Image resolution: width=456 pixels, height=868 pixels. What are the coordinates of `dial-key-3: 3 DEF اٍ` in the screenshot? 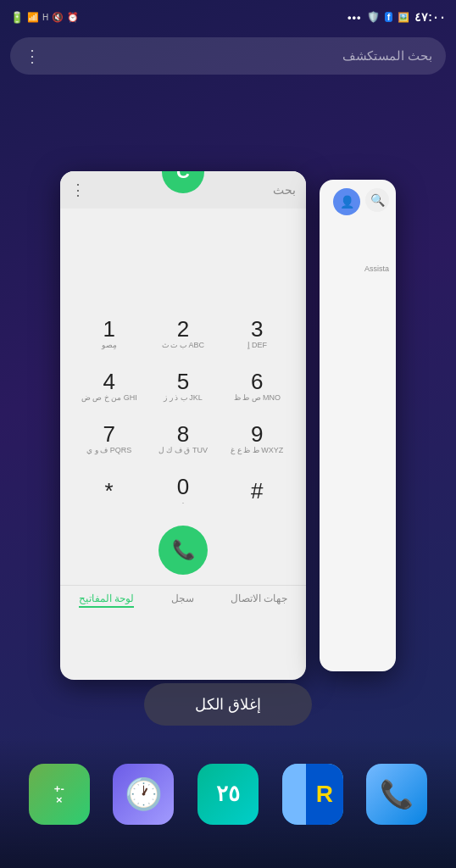 It's located at (258, 333).